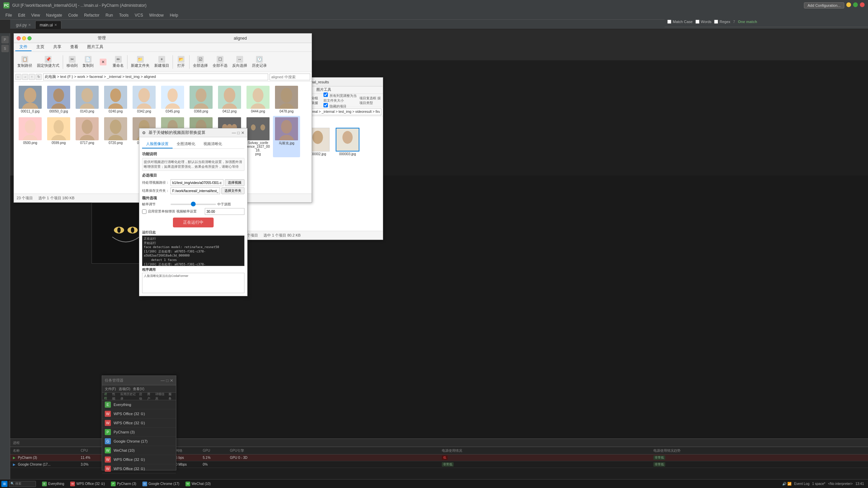 This screenshot has width=868, height=488. What do you see at coordinates (109, 15) in the screenshot?
I see `menu-run: Run` at bounding box center [109, 15].